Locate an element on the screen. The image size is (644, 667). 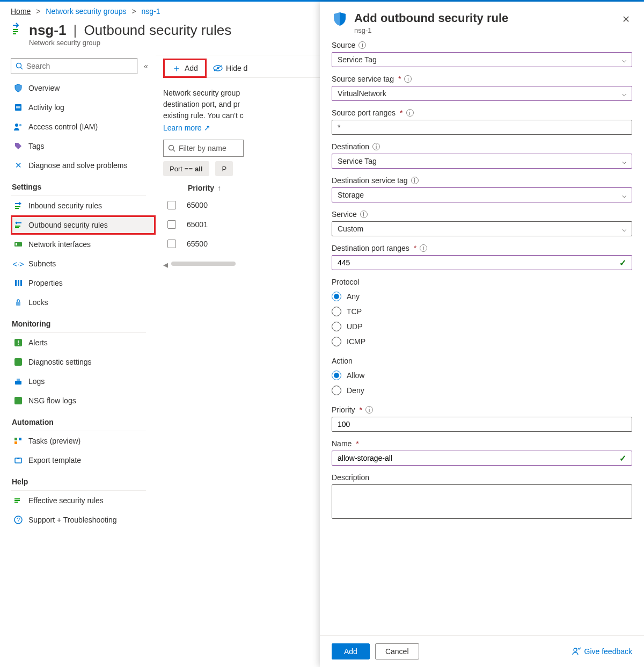
protocol-udp: UDP is located at coordinates (482, 327).